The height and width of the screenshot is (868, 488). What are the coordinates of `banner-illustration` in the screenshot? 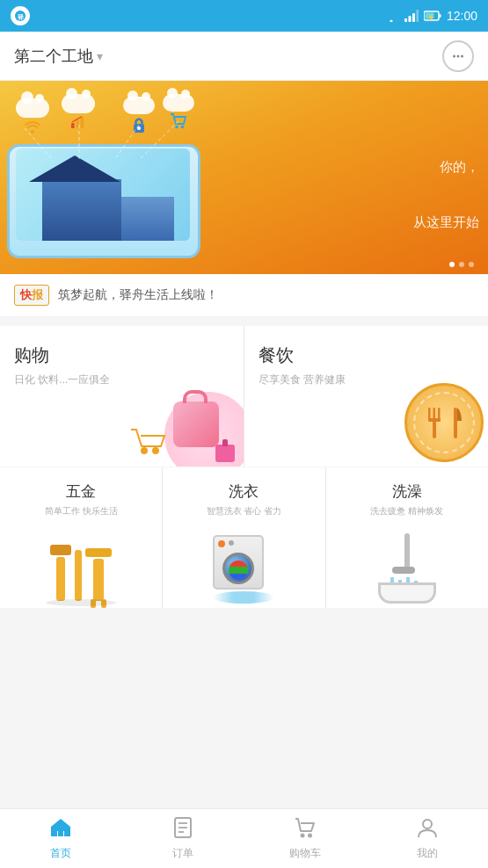 It's located at (114, 177).